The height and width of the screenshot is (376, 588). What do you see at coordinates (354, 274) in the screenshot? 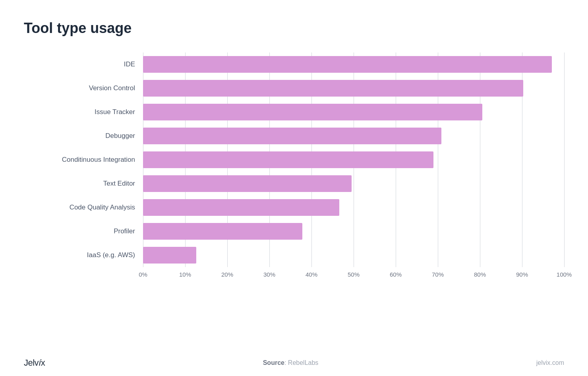
I see `x-axis-label: 50%` at bounding box center [354, 274].